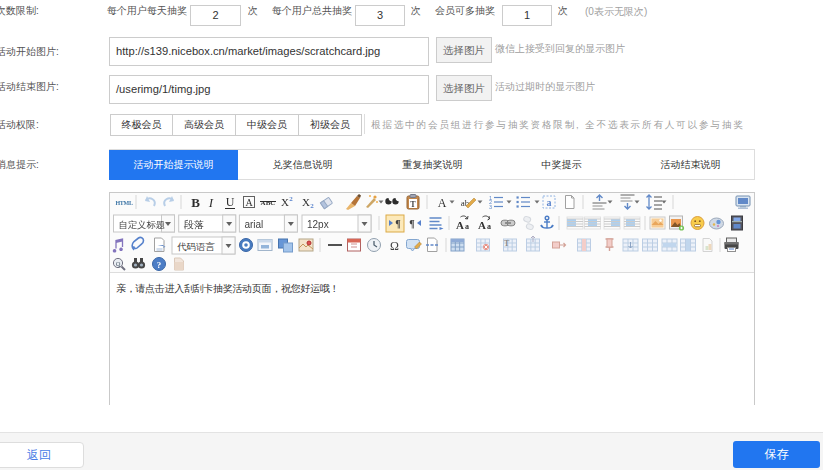 The height and width of the screenshot is (470, 823). I want to click on svg-text: arial, so click(254, 224).